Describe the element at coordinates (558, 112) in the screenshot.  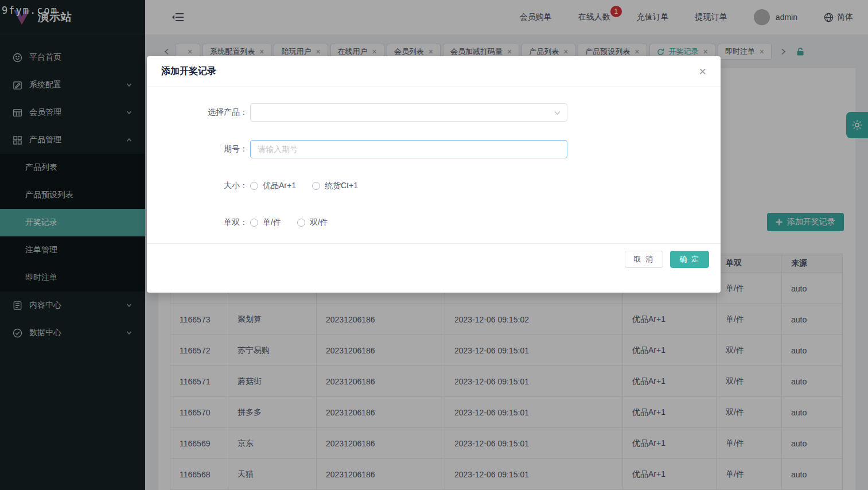
I see `chevron-down-icon` at that location.